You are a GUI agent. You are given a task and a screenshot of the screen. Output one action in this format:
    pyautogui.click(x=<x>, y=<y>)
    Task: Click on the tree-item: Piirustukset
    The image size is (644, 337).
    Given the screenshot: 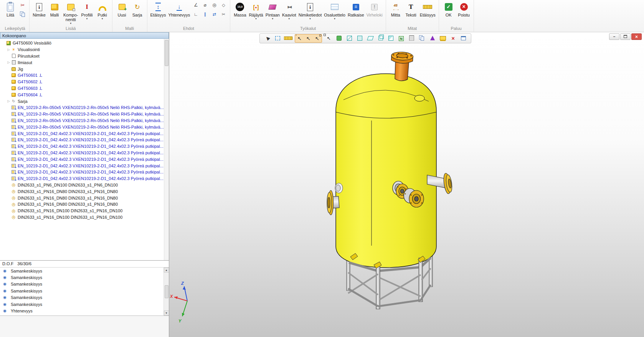 What is the action you would take?
    pyautogui.click(x=84, y=56)
    